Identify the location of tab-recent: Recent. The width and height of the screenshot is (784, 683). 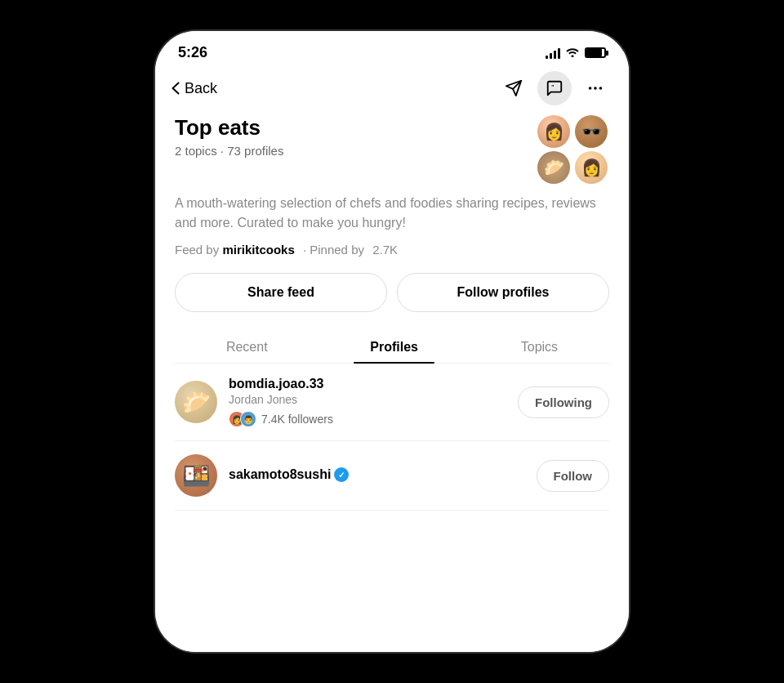
(247, 347).